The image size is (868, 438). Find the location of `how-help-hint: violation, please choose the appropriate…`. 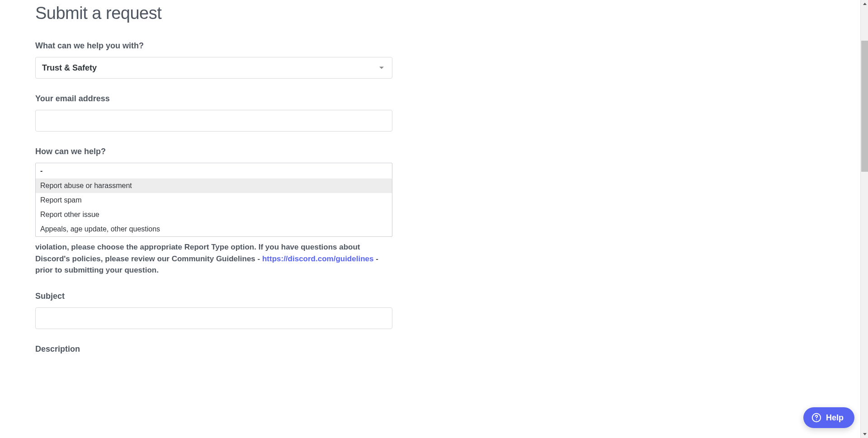

how-help-hint: violation, please choose the appropriate… is located at coordinates (214, 259).